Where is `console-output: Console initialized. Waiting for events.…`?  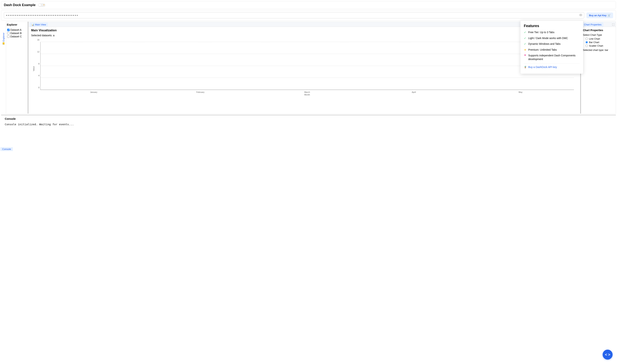 console-output: Console initialized. Waiting for events.… is located at coordinates (308, 124).